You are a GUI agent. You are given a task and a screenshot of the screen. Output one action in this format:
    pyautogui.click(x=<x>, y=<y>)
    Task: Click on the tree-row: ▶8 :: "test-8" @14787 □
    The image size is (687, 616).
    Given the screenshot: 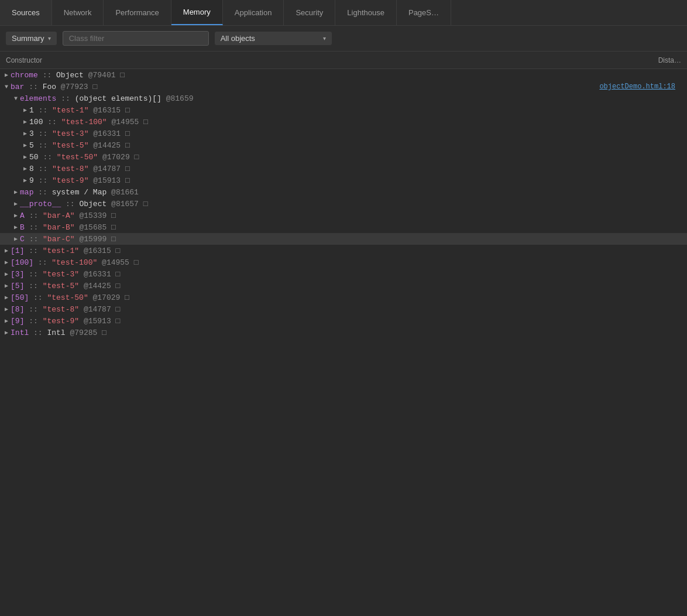 What is the action you would take?
    pyautogui.click(x=344, y=169)
    